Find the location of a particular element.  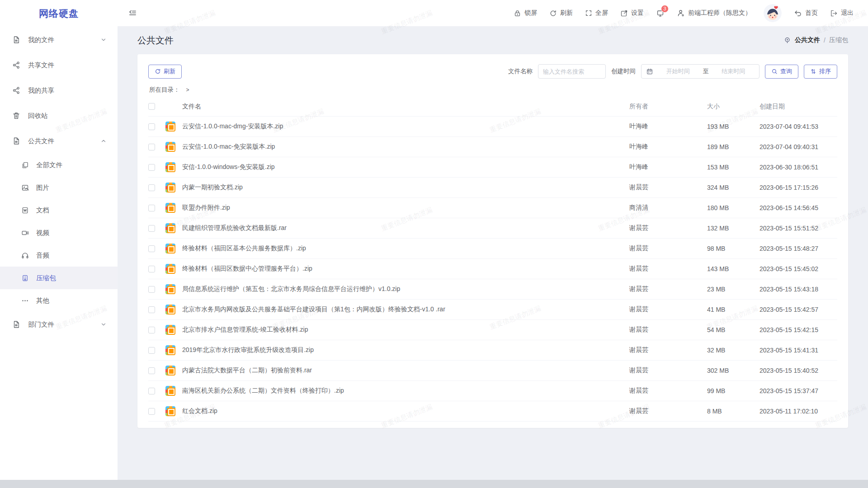

home-button: 首页 is located at coordinates (806, 13).